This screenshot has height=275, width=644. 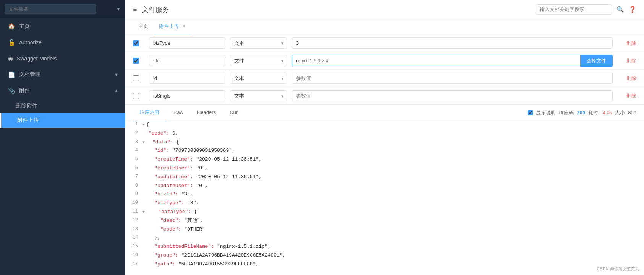 I want to click on biztype-type-select-wrap: 文本 文件 ▼, so click(x=259, y=43).